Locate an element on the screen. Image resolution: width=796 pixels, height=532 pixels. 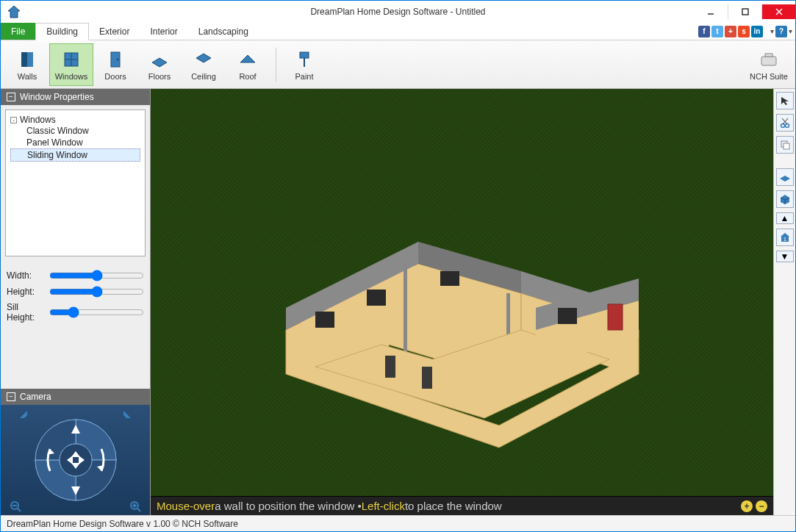
help-dropdown-icon: ▾ is located at coordinates (791, 31).